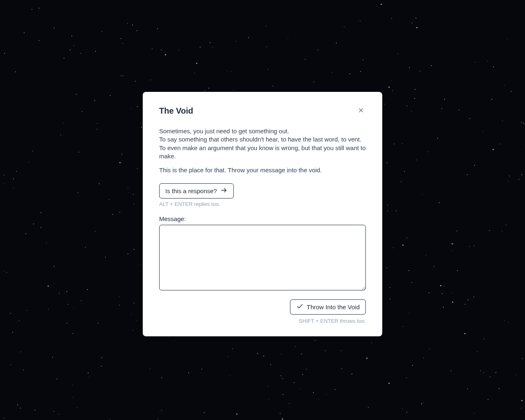 The height and width of the screenshot is (420, 525). What do you see at coordinates (224, 131) in the screenshot?
I see `intro-line: Sometimes, you just need to get somethin…` at bounding box center [224, 131].